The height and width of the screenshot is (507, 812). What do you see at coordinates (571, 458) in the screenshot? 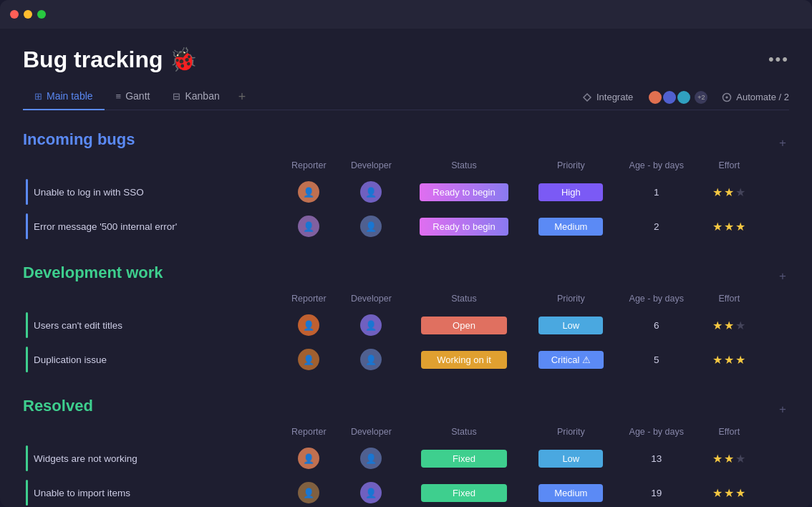
I see `priority-badge: Low` at bounding box center [571, 458].